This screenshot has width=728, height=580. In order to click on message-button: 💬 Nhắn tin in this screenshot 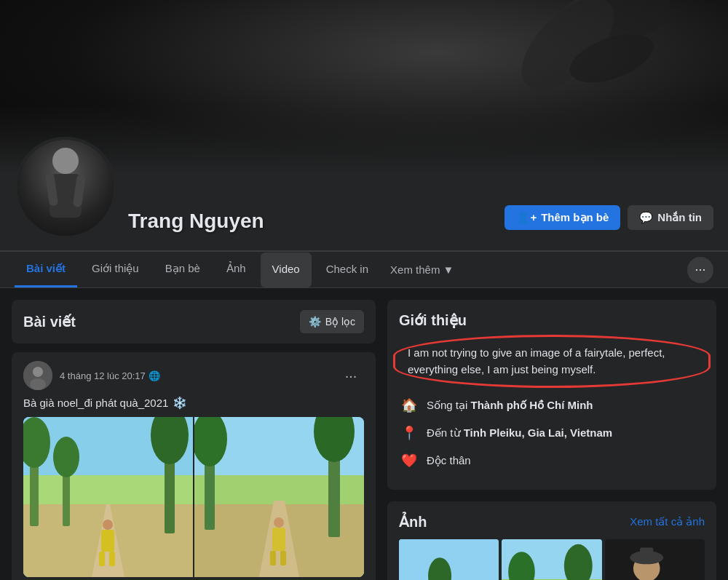, I will do `click(670, 218)`.